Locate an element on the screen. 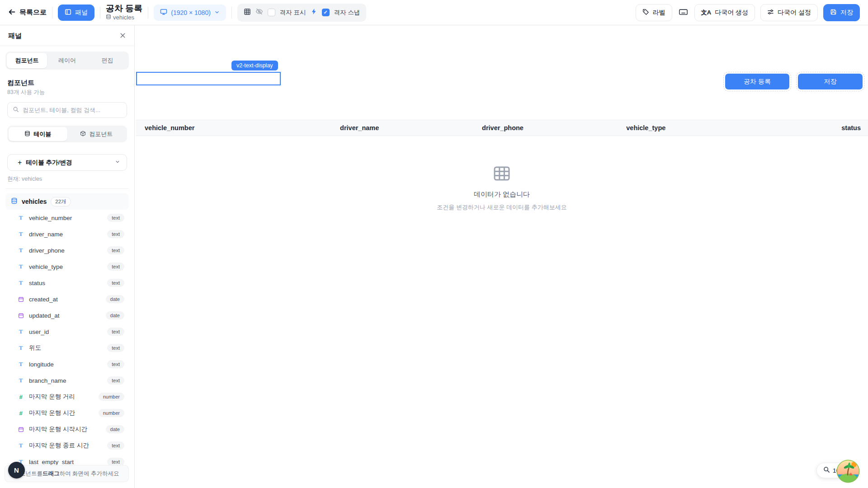 Image resolution: width=868 pixels, height=488 pixels. panel-toggle-button: 패널 is located at coordinates (76, 13).